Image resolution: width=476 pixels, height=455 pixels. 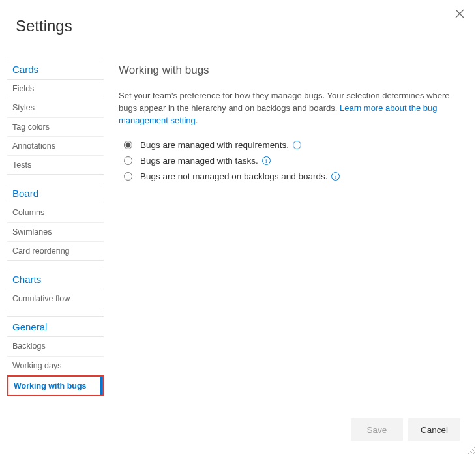 I want to click on radio-label: Bugs are managed with requirements., so click(x=215, y=145).